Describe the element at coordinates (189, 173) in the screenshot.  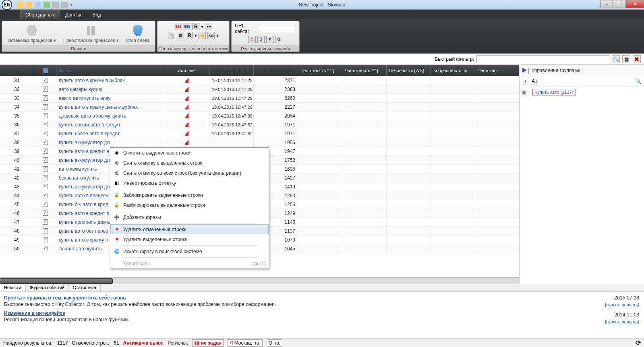
I see `context-menu-item: ◎Снять отметку со всех строк (без учета …` at that location.